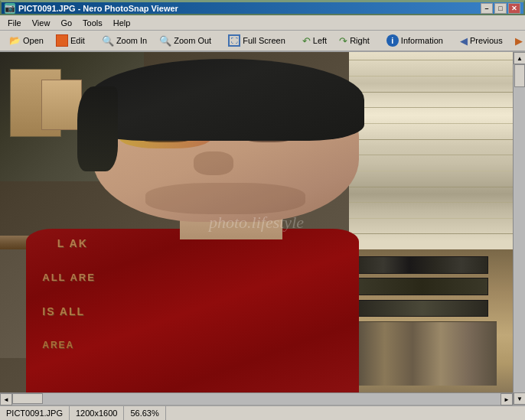 The height and width of the screenshot is (420, 525). I want to click on status-zoom: 56.63%, so click(145, 413).